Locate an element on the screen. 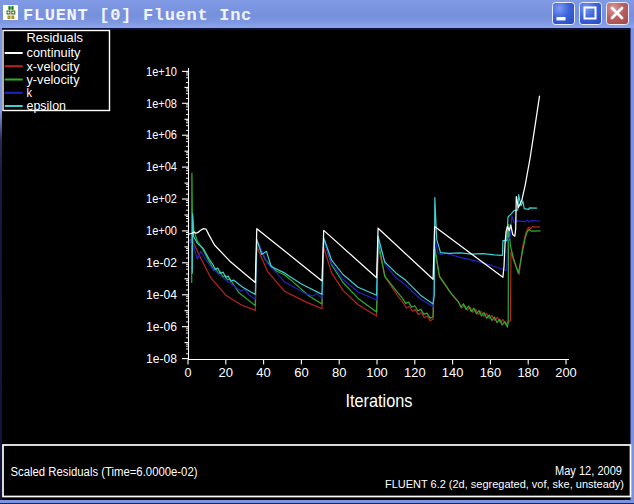 The height and width of the screenshot is (504, 634). svg-text: 1e+00 is located at coordinates (162, 231).